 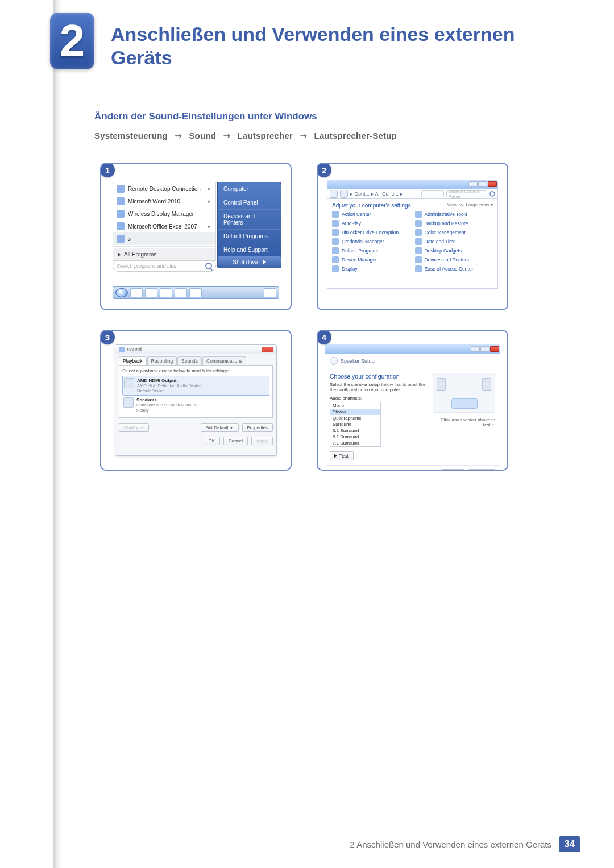 What do you see at coordinates (219, 427) in the screenshot?
I see `set-default-button: Set Default` at bounding box center [219, 427].